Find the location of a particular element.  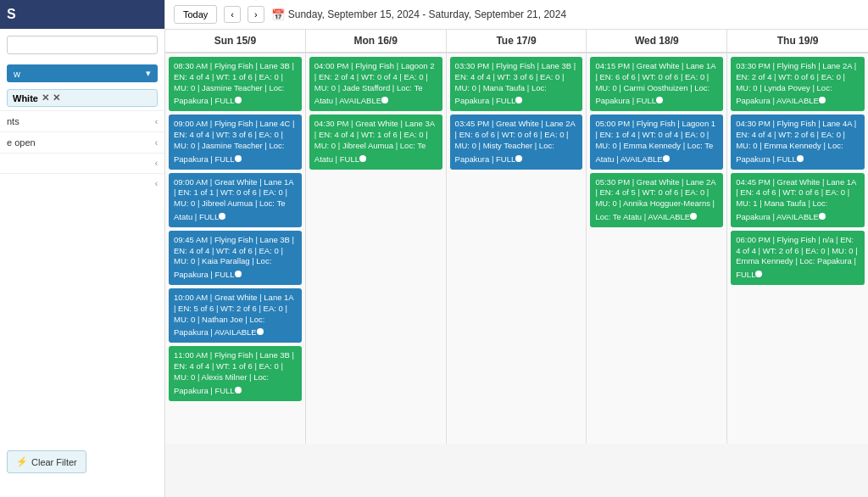

column-headers: Sun 15/9 Mon 16/9 Tue 17/9 Wed 18/9 Thu … is located at coordinates (517, 42).